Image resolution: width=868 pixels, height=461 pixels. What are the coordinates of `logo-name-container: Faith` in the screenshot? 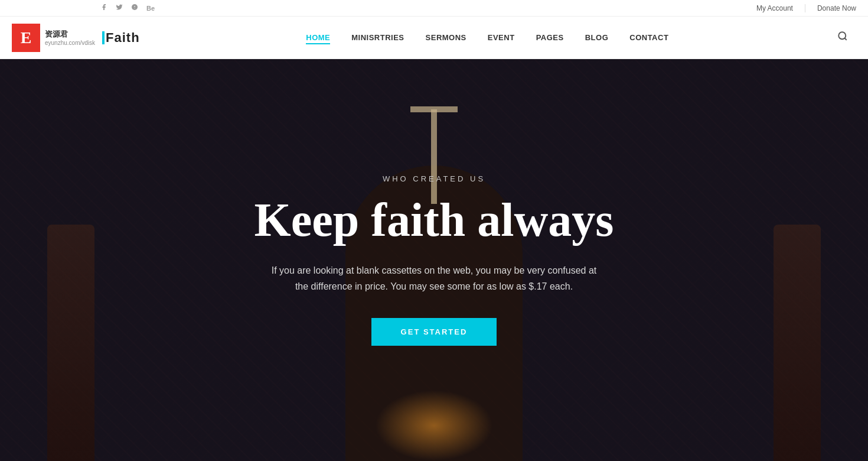 It's located at (121, 38).